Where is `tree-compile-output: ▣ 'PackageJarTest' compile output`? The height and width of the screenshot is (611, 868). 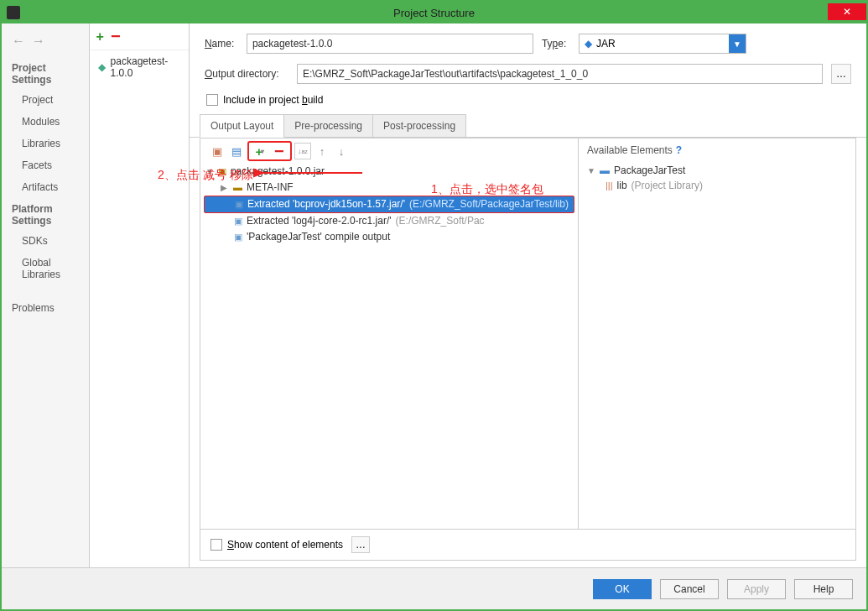
tree-compile-output: ▣ 'PackageJarTest' compile output is located at coordinates (389, 237).